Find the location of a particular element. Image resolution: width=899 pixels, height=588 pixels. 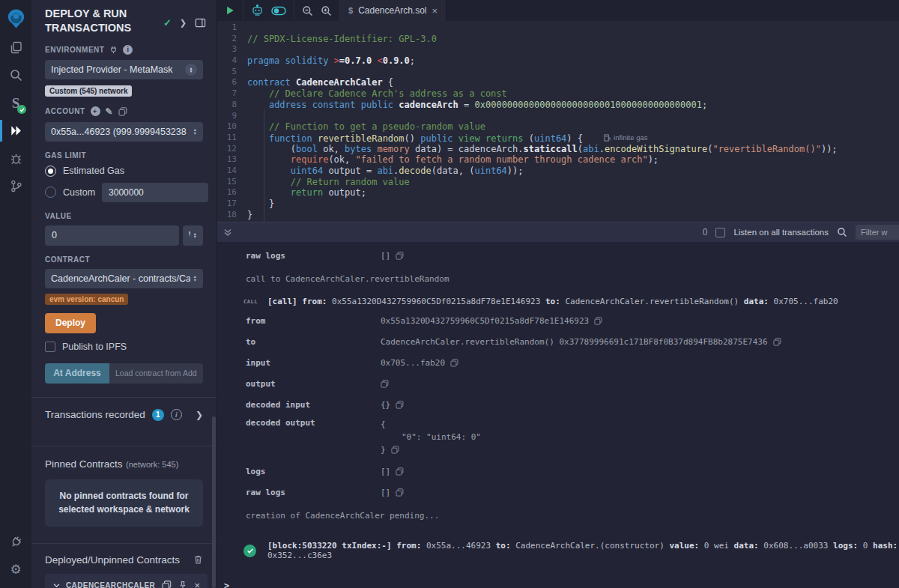

line-number: 9 is located at coordinates (232, 117).